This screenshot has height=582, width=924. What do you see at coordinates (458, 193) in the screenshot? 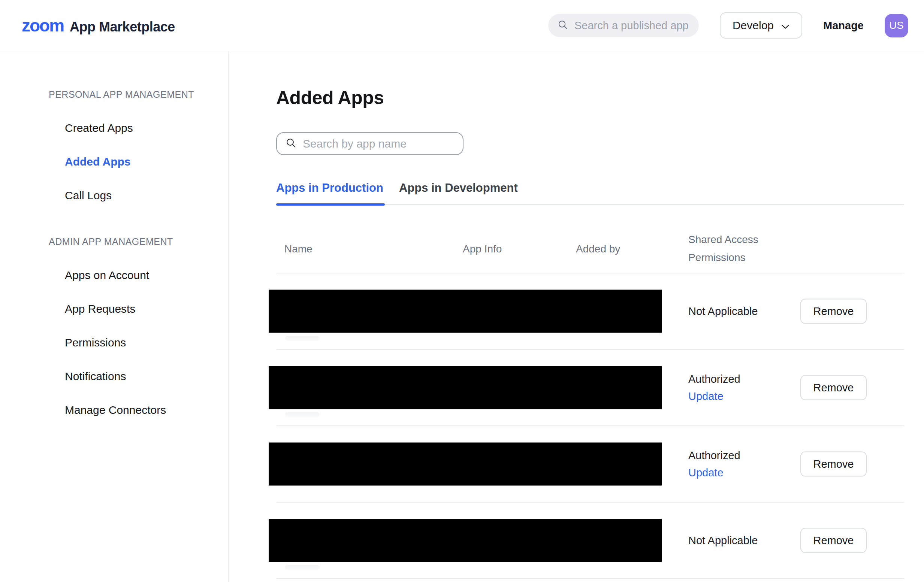
I see `tab-apps-in-development: Apps in Development` at bounding box center [458, 193].